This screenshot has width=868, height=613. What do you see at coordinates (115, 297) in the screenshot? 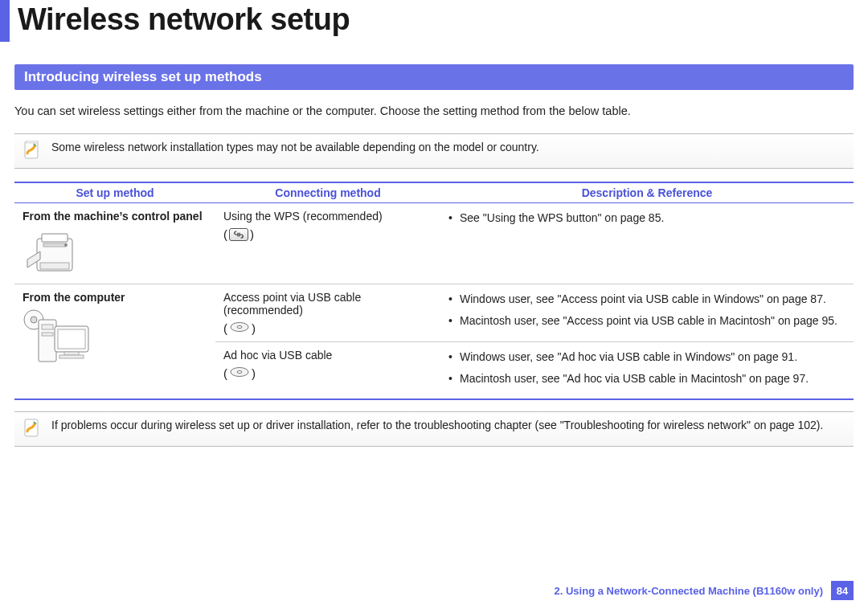
I see `setup-label-computer: From the computer` at bounding box center [115, 297].